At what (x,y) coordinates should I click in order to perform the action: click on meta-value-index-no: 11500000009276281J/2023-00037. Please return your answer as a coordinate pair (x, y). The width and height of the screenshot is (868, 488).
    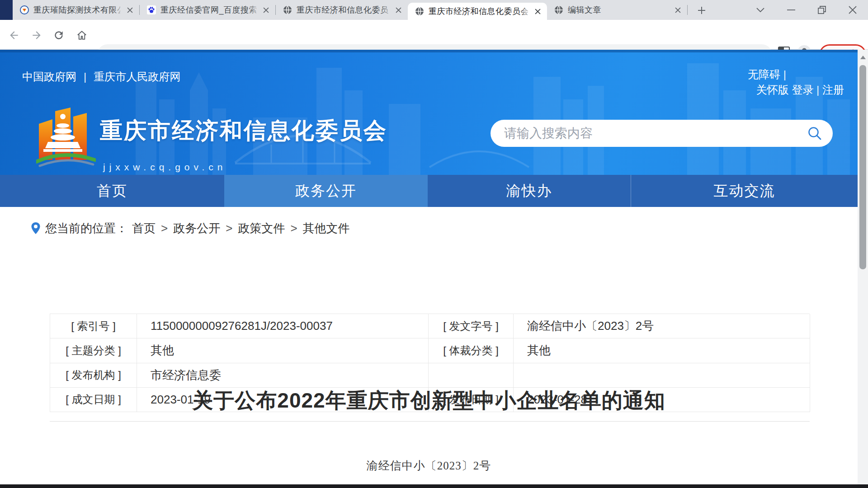
    Looking at the image, I should click on (283, 326).